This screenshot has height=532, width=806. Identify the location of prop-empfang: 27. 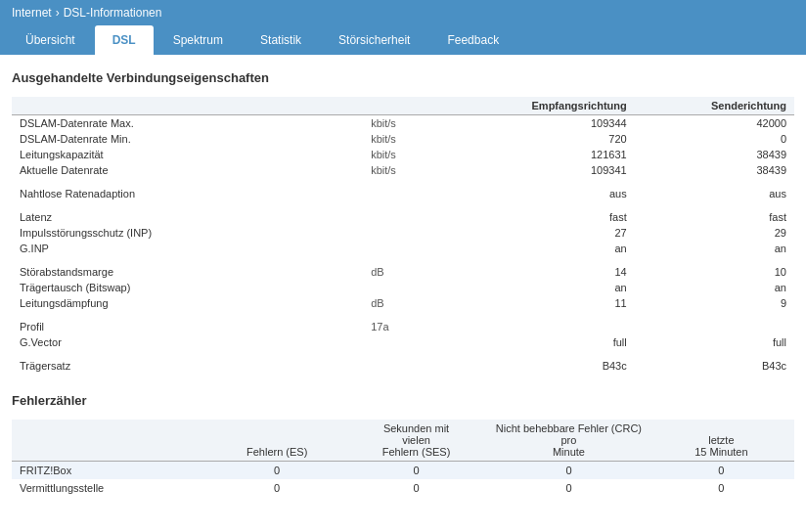
(539, 233).